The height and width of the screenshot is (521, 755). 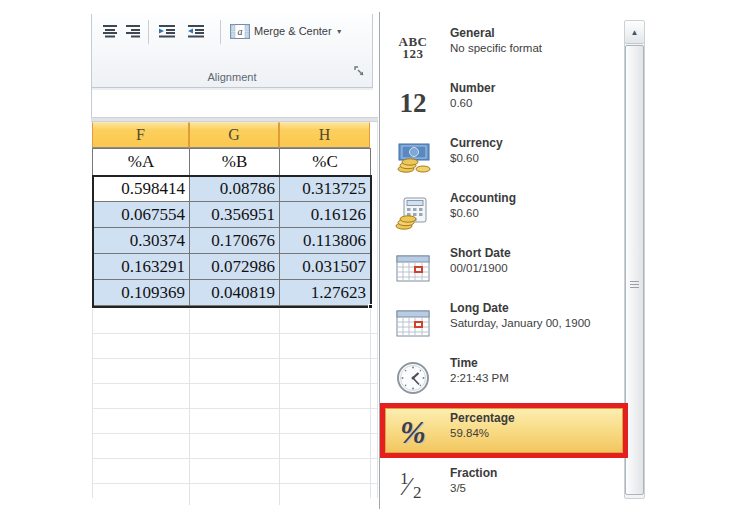 What do you see at coordinates (326, 267) in the screenshot?
I see `cell: 0.031507` at bounding box center [326, 267].